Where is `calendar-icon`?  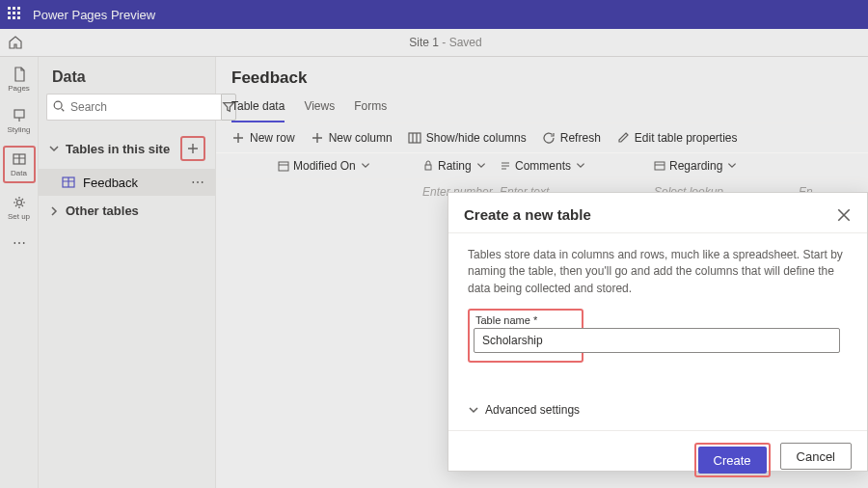 calendar-icon is located at coordinates (284, 166).